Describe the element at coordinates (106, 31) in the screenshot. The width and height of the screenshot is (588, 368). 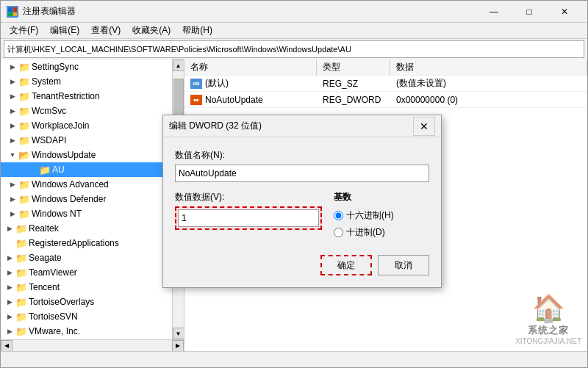
I see `menu-view: 查看(V)` at that location.